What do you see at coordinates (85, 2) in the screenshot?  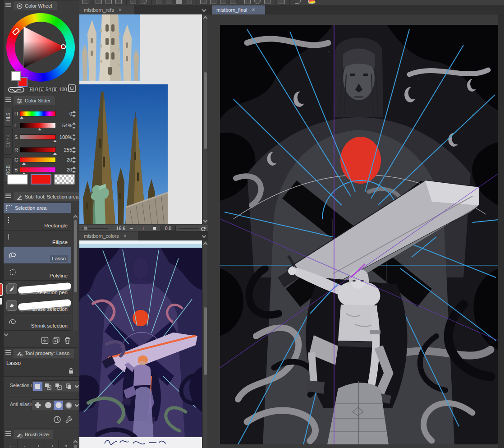 I see `window-icon` at bounding box center [85, 2].